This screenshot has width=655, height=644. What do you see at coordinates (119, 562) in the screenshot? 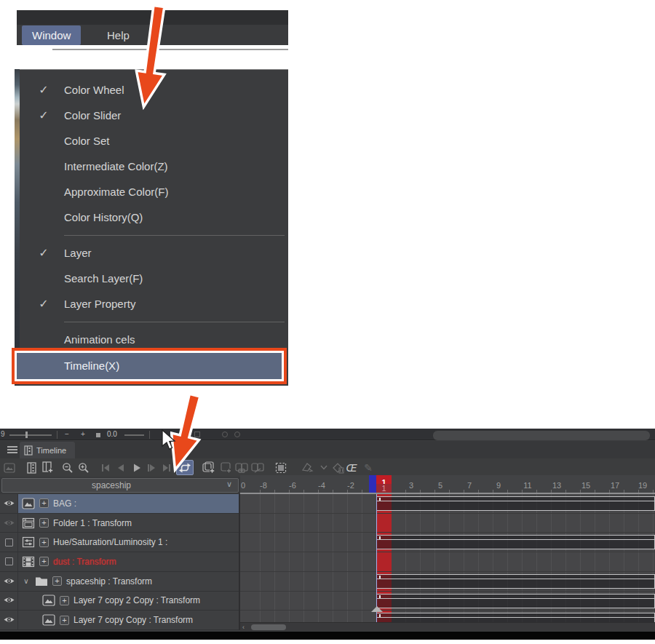
I see `layer-row: +dust : Transform` at bounding box center [119, 562].